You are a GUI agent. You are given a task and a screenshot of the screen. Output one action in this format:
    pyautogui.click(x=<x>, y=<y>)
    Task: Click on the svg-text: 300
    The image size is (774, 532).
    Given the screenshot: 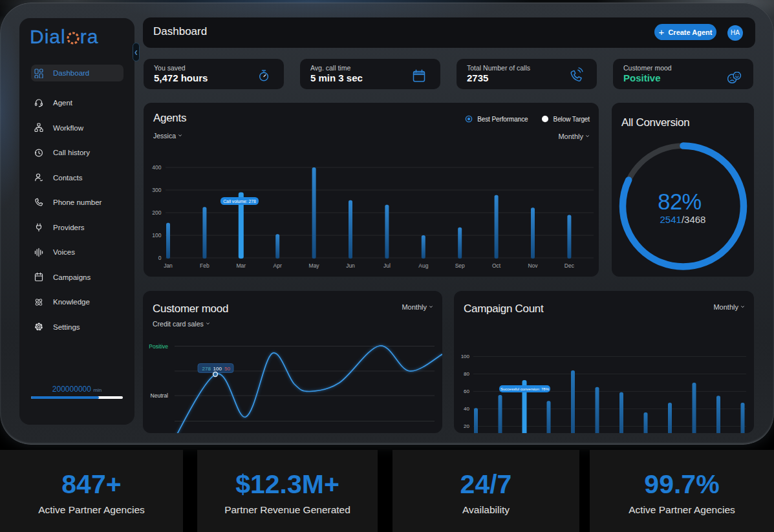 What is the action you would take?
    pyautogui.click(x=156, y=190)
    